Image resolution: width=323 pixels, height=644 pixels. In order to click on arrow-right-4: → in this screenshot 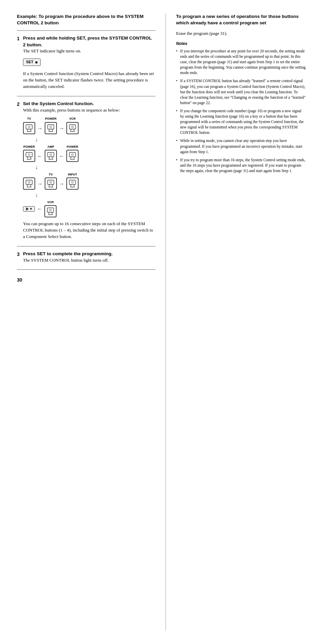, I will do `click(62, 184)`.